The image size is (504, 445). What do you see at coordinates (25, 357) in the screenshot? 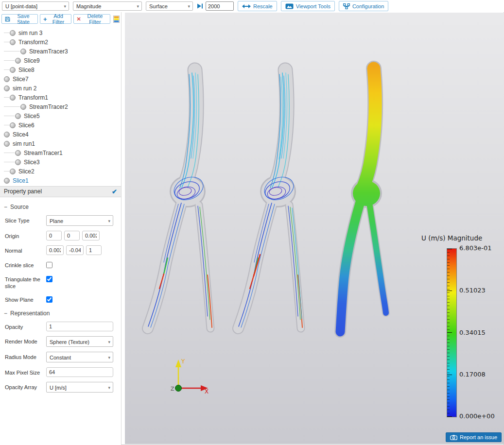
I see `radius-mode-label: Radius Mode` at bounding box center [25, 357].